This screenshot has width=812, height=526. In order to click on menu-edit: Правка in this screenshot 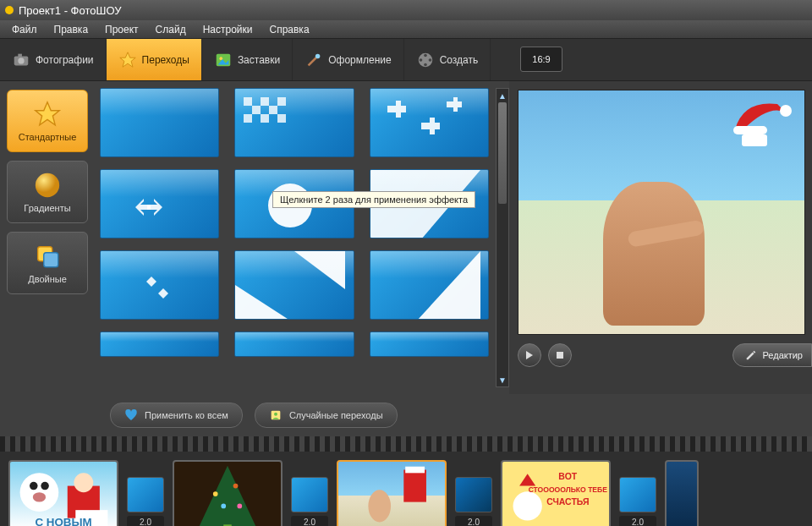, I will do `click(71, 30)`.